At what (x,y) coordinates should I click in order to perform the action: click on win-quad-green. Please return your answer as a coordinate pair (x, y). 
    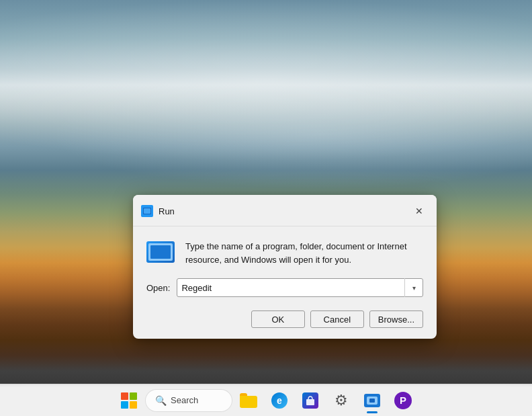
    Looking at the image, I should click on (133, 397).